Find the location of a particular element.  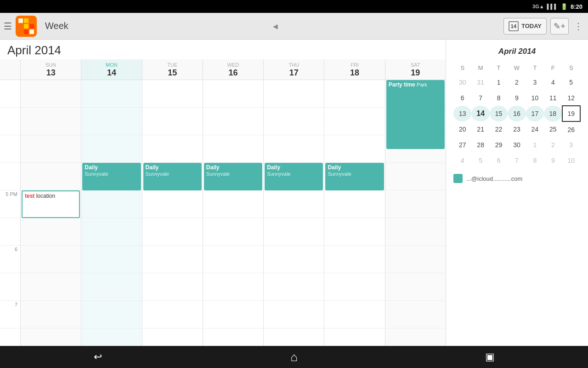

overflow-menu-button: ⋮ is located at coordinates (578, 26).